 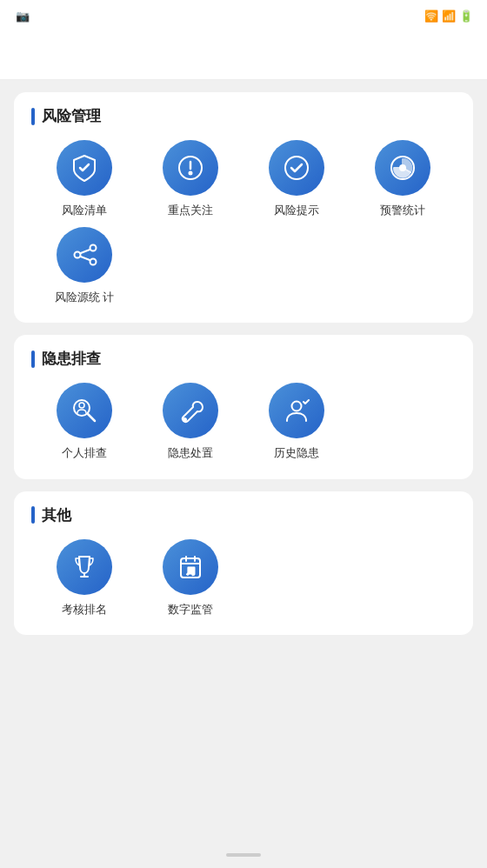 What do you see at coordinates (244, 855) in the screenshot?
I see `bottom-bar` at bounding box center [244, 855].